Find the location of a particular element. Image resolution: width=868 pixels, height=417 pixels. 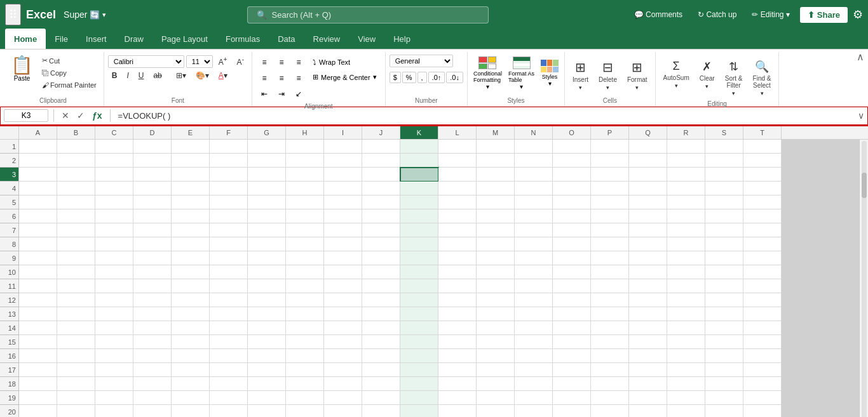

cell-H15 is located at coordinates (305, 342).